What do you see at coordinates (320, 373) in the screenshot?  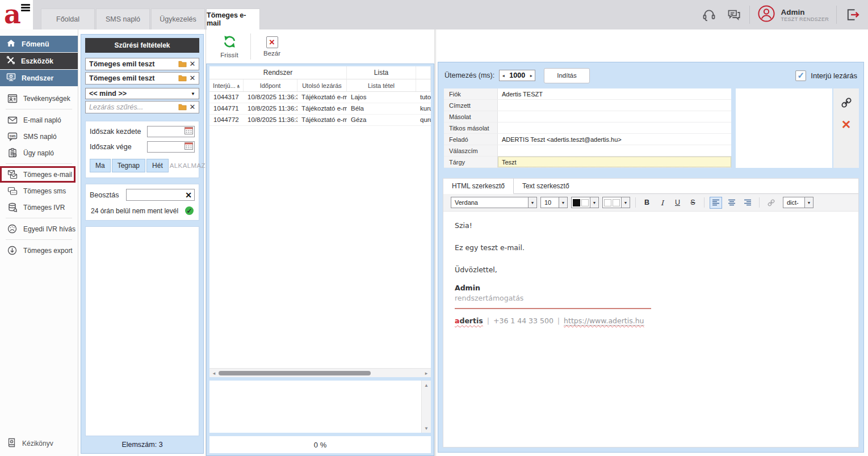 I see `horizontal-scrollbar: ◂ ▸` at bounding box center [320, 373].